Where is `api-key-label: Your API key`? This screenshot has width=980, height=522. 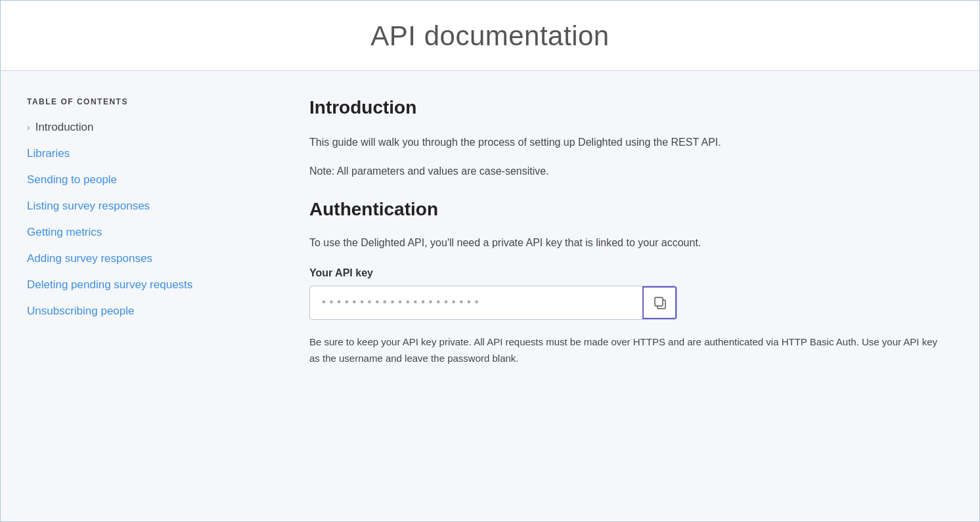
api-key-label: Your API key is located at coordinates (625, 273).